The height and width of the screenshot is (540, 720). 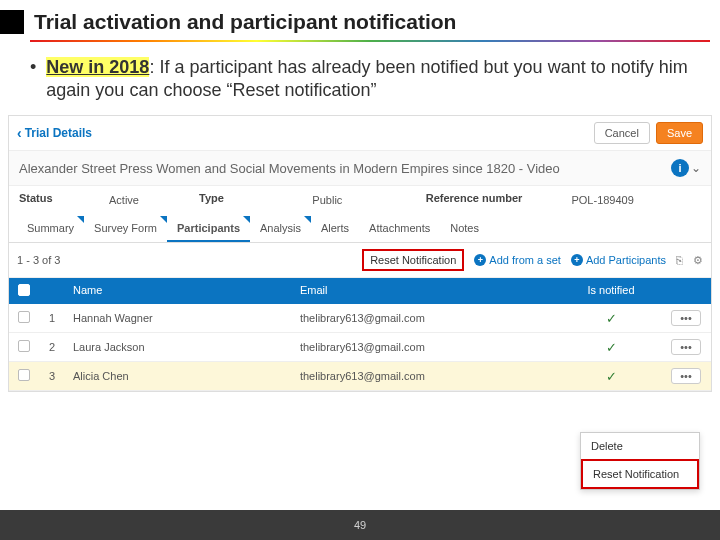 I want to click on table-row: 1 Hannah Wagner thelibrary613@gmail.com …, so click(x=360, y=318).